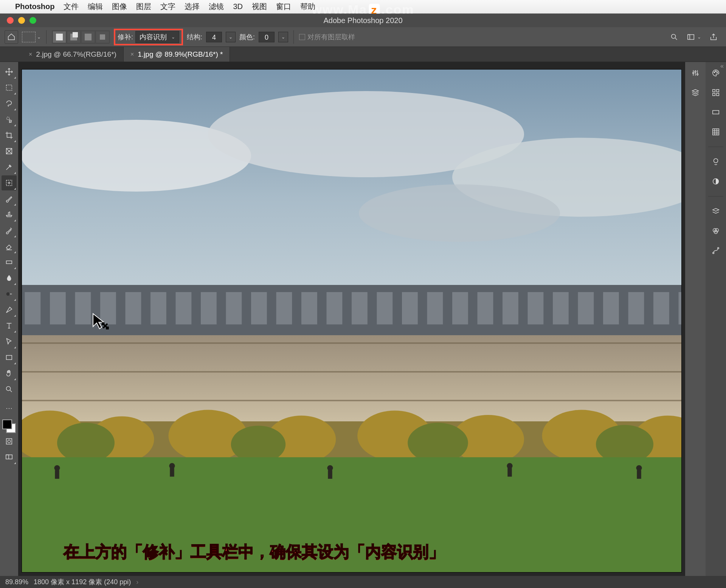 This screenshot has width=726, height=588. Describe the element at coordinates (9, 135) in the screenshot. I see `crop-tool` at that location.